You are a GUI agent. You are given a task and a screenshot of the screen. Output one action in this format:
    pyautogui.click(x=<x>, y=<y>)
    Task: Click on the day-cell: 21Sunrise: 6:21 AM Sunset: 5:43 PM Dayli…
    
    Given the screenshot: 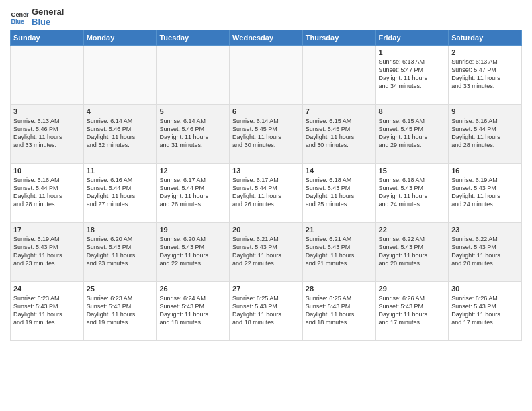 What is the action you would take?
    pyautogui.click(x=339, y=253)
    